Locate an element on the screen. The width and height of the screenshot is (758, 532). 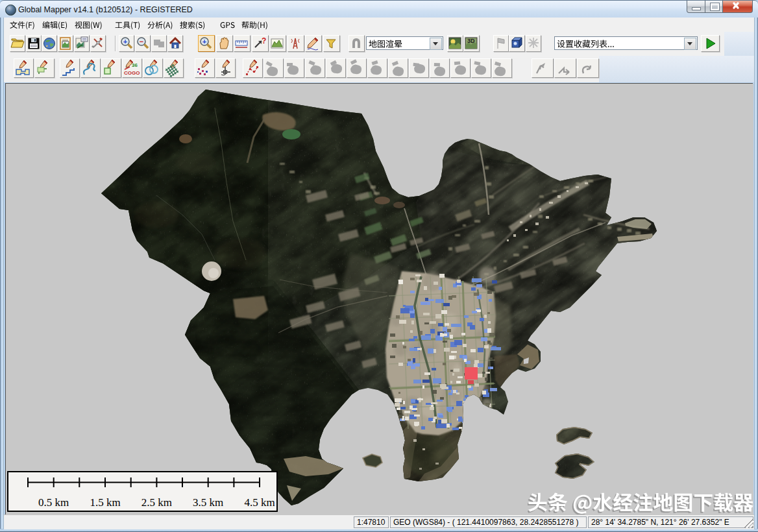
svg-text: 3.5 km is located at coordinates (208, 502).